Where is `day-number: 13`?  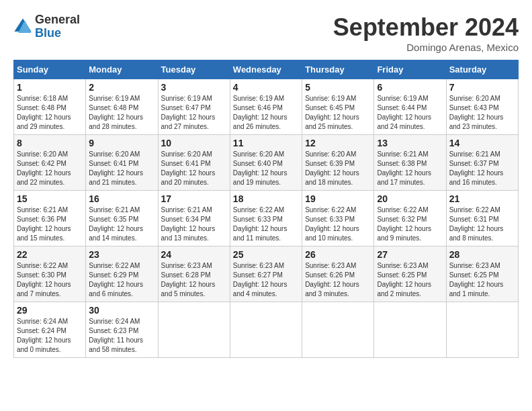
day-number: 13 is located at coordinates (410, 143).